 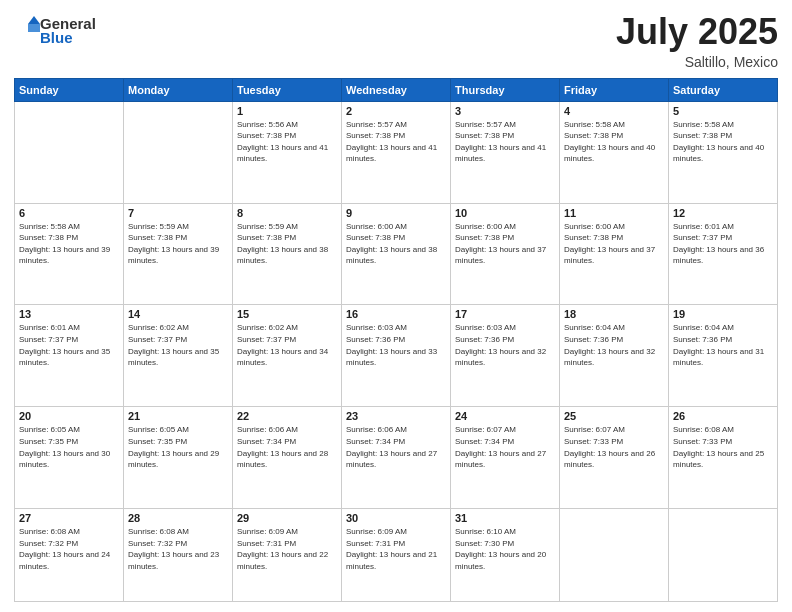 I want to click on day-number: 18, so click(x=614, y=314).